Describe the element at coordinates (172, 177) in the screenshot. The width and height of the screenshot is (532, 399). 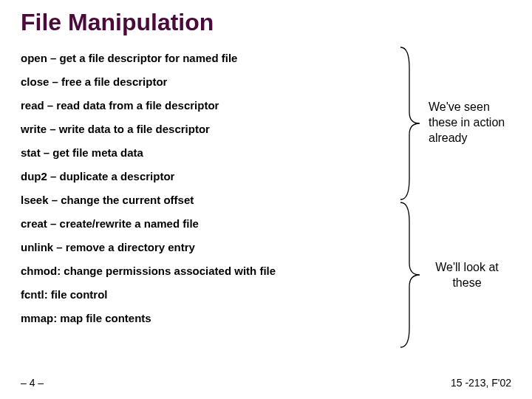
I see `list-item: dup2 – duplicate a descriptor` at that location.